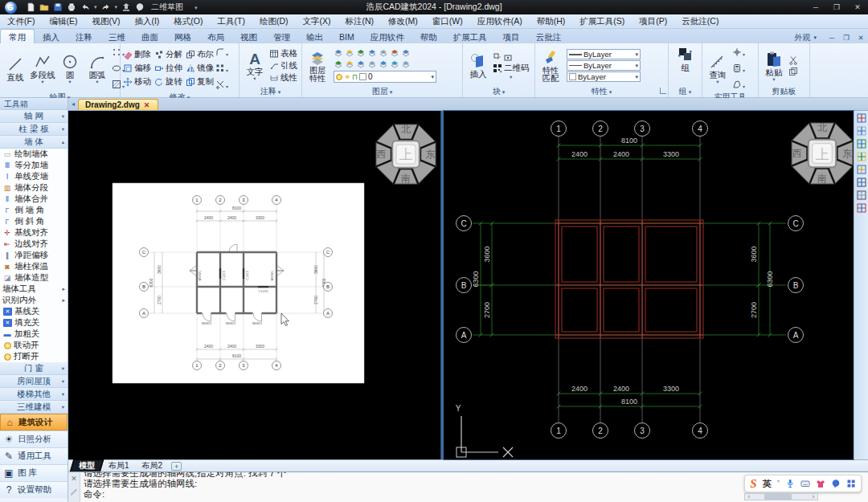 The width and height of the screenshot is (868, 502). Describe the element at coordinates (34, 267) in the screenshot. I see `sidebar-item-wall-column-insulation: ◙墙柱保温` at that location.